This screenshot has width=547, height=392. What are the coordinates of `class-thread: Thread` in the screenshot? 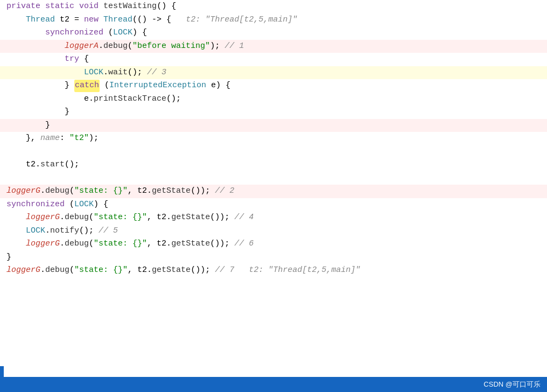 It's located at (40, 20).